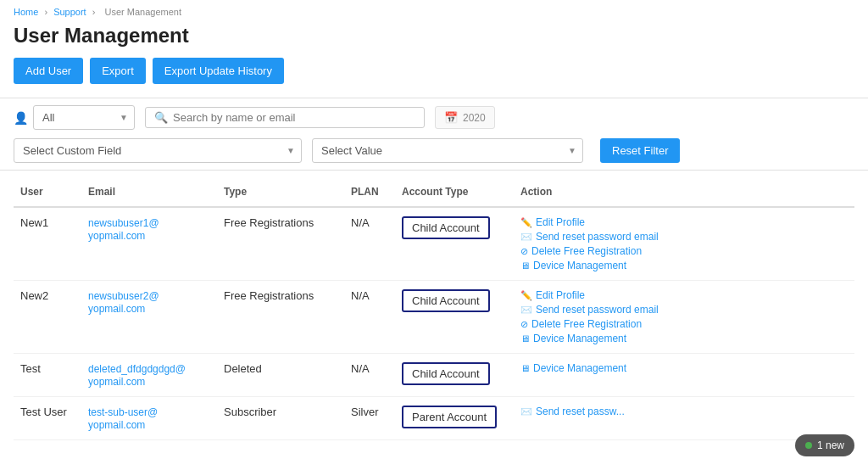 This screenshot has height=470, width=868. What do you see at coordinates (70, 12) in the screenshot?
I see `breadcrumb-support: Support` at bounding box center [70, 12].